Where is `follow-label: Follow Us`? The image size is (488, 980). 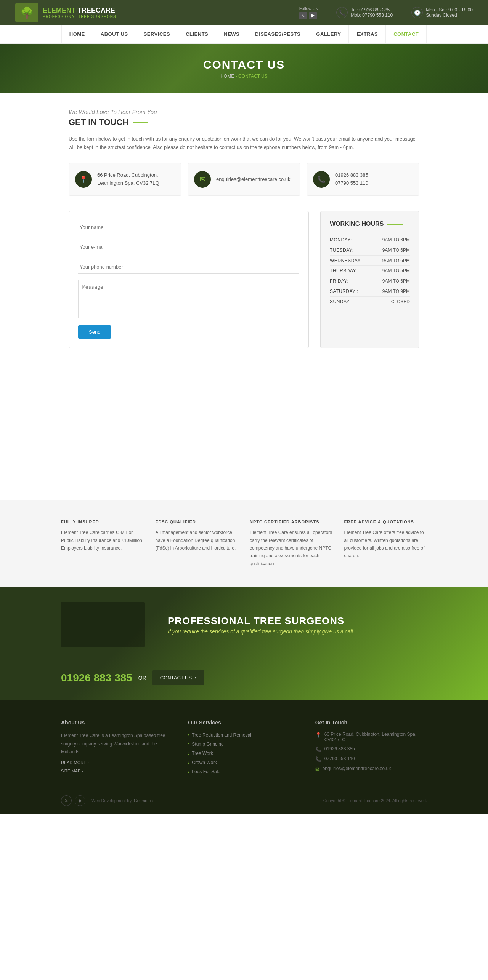
follow-label: Follow Us is located at coordinates (308, 8).